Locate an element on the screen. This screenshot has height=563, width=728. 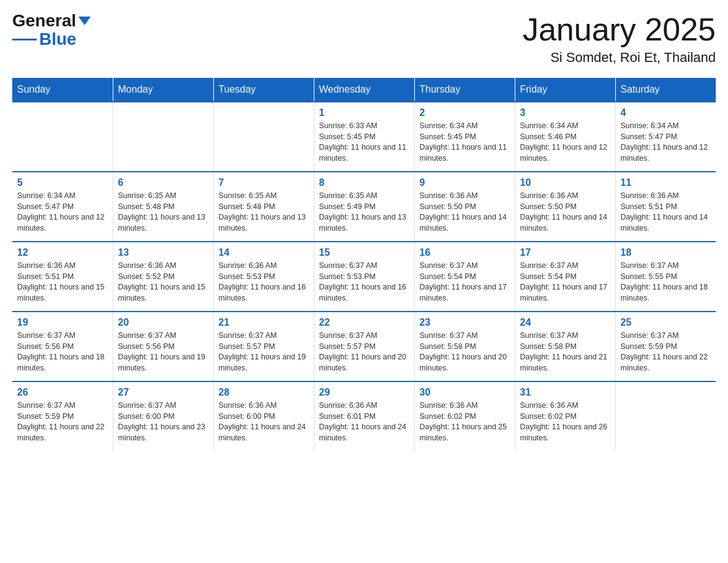
calendar-week-1: 5Sunrise: 6:34 AMSunset: 5:47 PMDaylight… is located at coordinates (364, 207).